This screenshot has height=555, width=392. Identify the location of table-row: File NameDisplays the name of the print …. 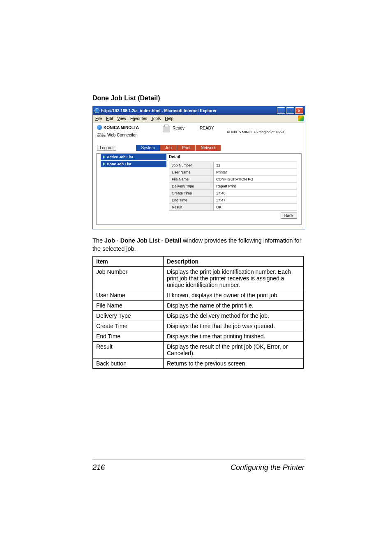
(198, 306).